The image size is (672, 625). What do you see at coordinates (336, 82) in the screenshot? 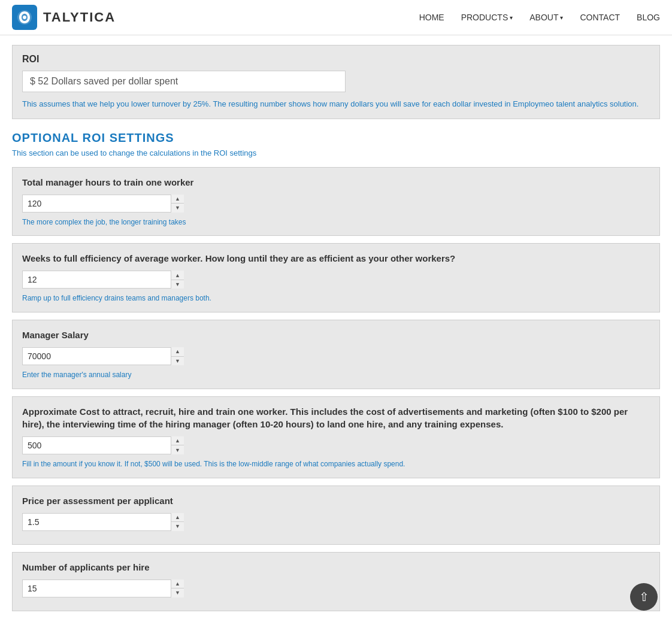
I see `roi-section: ROI $ 52 Dollars saved per dollar spent …` at bounding box center [336, 82].